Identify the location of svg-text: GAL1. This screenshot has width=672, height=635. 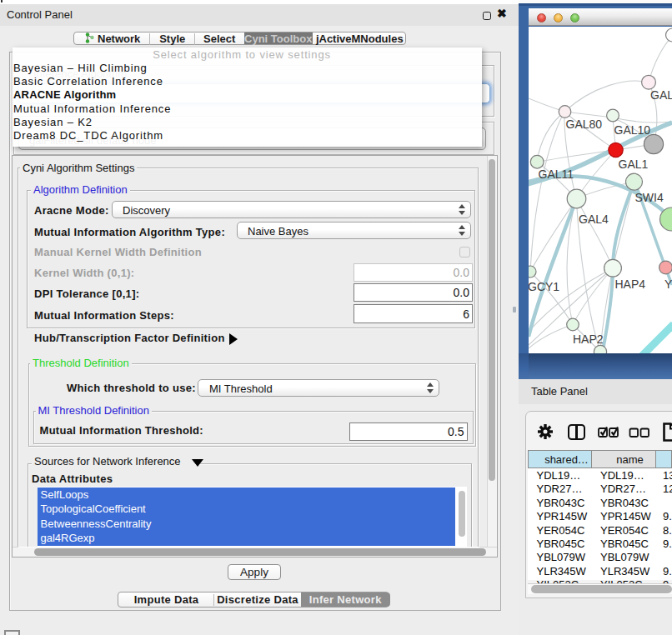
(634, 164).